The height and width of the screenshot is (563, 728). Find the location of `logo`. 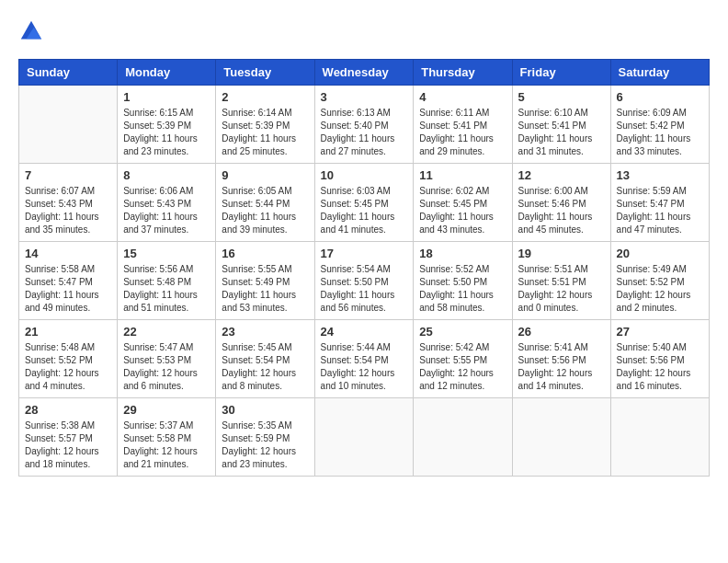

logo is located at coordinates (33, 31).